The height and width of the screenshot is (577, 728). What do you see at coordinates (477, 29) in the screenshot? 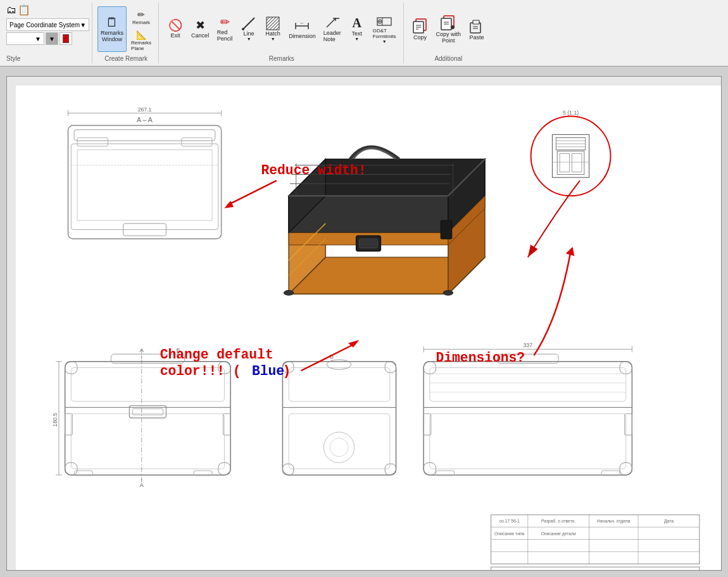
I see `paste-button: Paste` at bounding box center [477, 29].